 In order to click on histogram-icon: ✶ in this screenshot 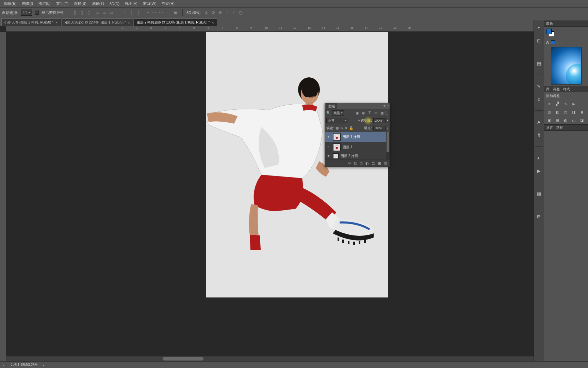, I will do `click(539, 28)`.